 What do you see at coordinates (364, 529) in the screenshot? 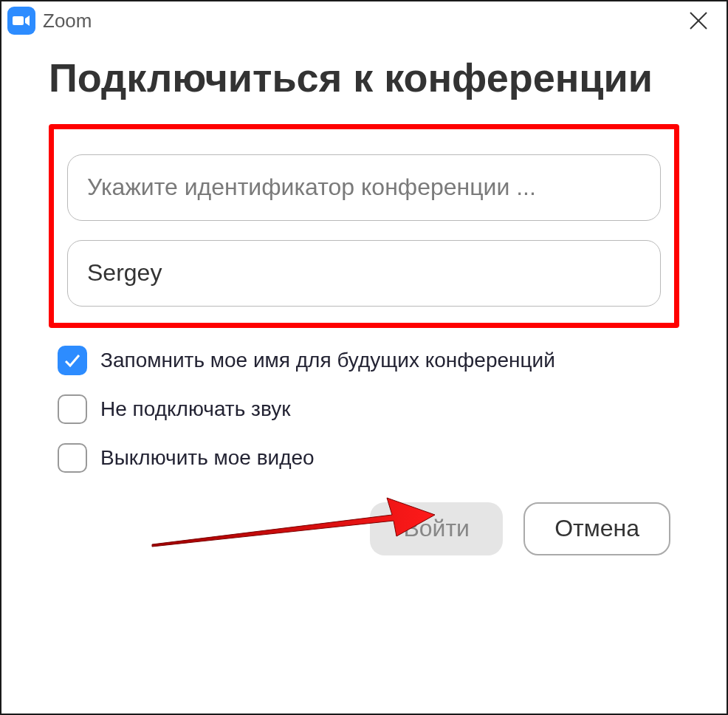
I see `dialog-buttons: Войти Отмена` at bounding box center [364, 529].